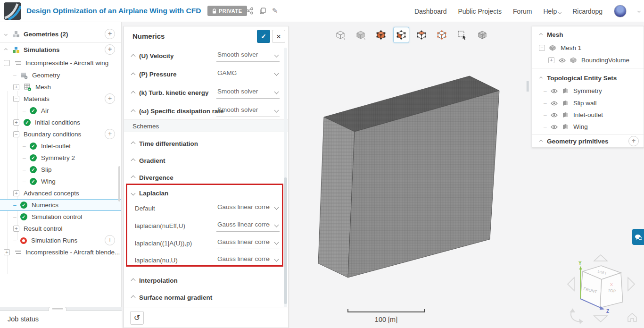 The width and height of the screenshot is (644, 328). Describe the element at coordinates (137, 318) in the screenshot. I see `undo-button: ↺` at that location.